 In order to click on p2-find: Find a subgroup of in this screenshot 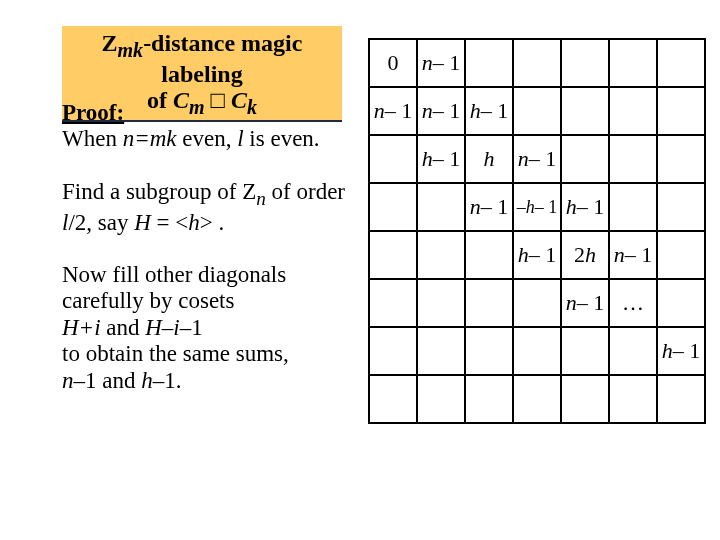, I will do `click(152, 192)`.